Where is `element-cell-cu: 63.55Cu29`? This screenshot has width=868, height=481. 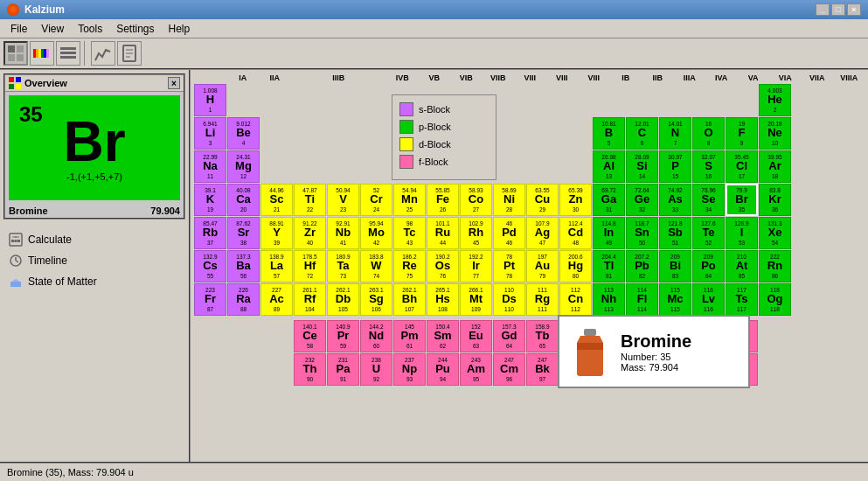 element-cell-cu: 63.55Cu29 is located at coordinates (542, 199).